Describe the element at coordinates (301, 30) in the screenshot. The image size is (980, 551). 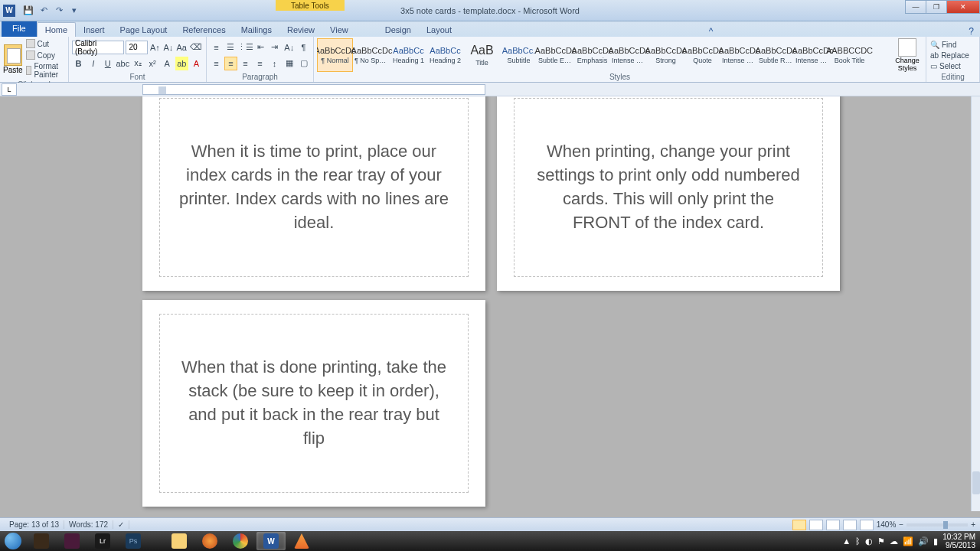
I see `review-tab: Review` at that location.